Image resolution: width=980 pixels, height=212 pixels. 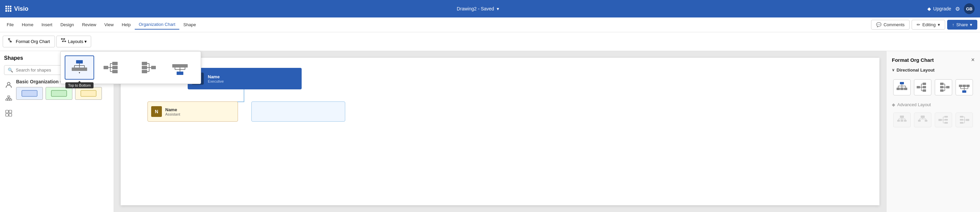 I want to click on edit-icon: ✏, so click(x=918, y=24).